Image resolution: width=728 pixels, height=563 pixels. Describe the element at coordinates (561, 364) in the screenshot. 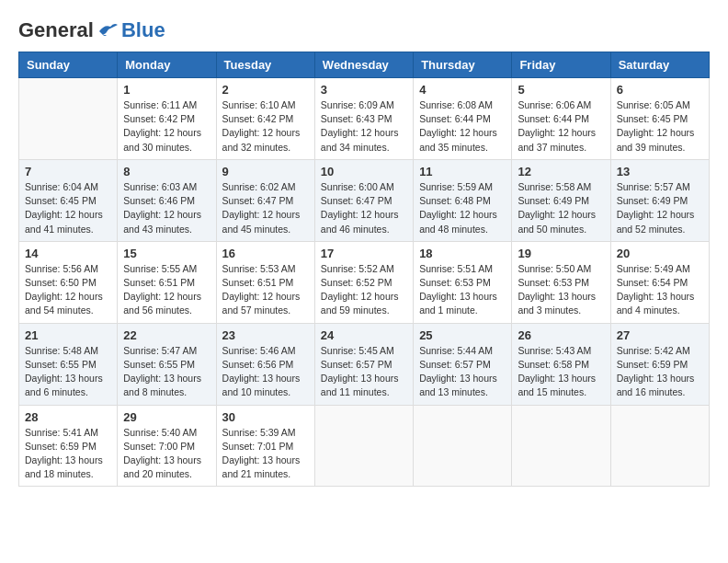

I see `calendar-day-cell: 26Sunrise: 5:43 AM Sunset: 6:58 PM Dayli…` at that location.